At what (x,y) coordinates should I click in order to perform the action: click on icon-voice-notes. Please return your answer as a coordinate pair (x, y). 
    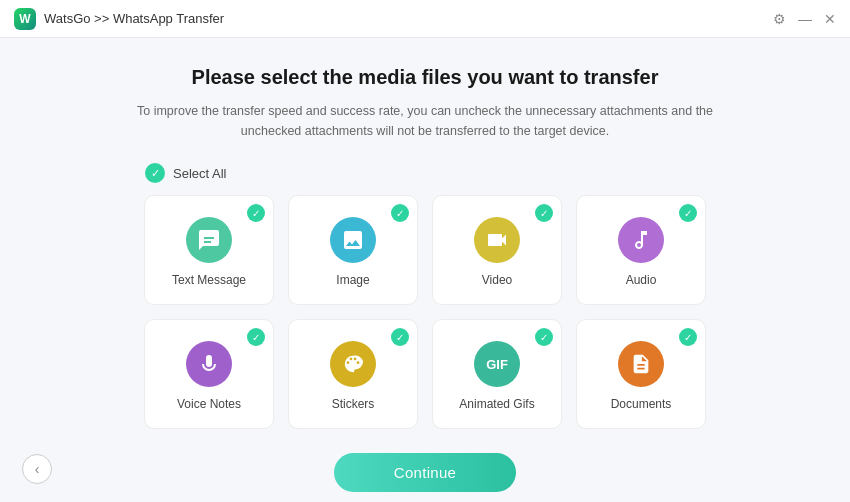
    Looking at the image, I should click on (209, 364).